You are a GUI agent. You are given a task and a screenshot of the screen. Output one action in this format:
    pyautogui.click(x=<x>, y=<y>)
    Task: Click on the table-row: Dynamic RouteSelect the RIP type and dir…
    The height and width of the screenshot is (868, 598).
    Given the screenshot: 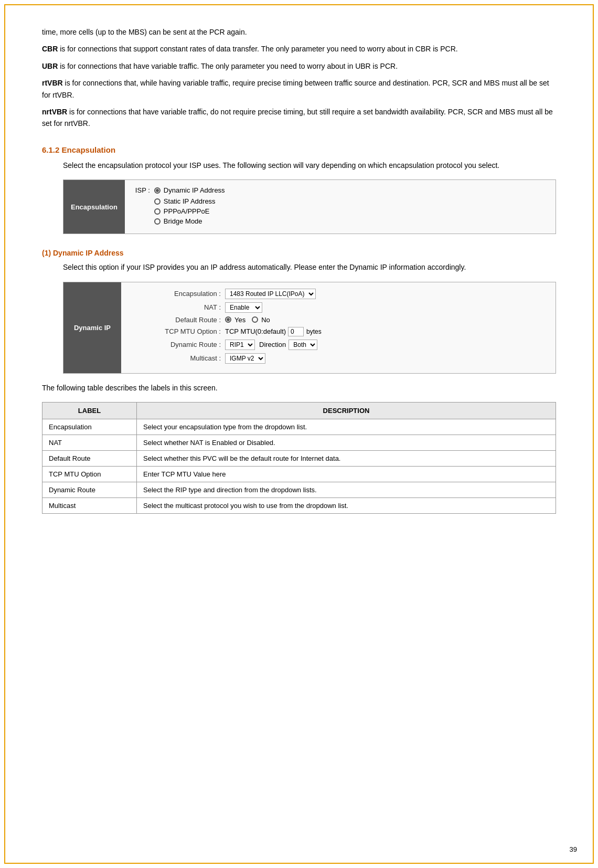 What is the action you would take?
    pyautogui.click(x=299, y=490)
    